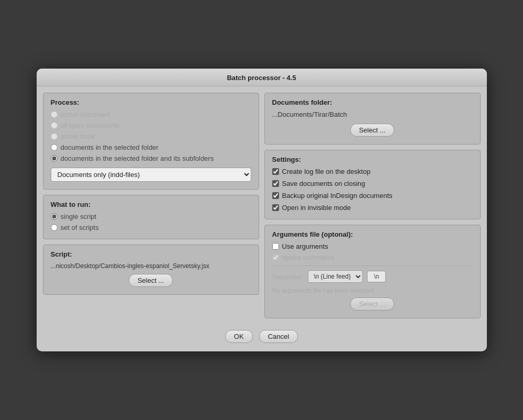 The width and height of the screenshot is (523, 420). What do you see at coordinates (151, 175) in the screenshot?
I see `process-dropdown: Documents only (indd-files) All files Te…` at bounding box center [151, 175].